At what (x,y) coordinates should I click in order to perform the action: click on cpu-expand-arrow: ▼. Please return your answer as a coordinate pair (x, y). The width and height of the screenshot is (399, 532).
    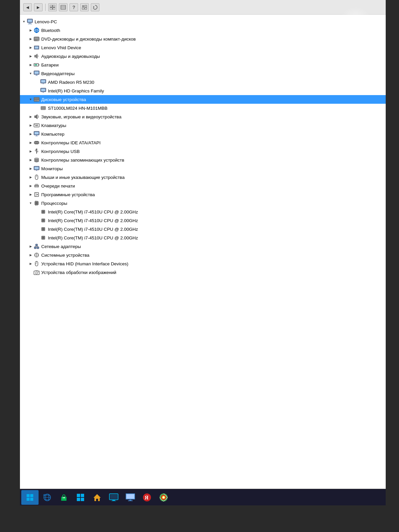
    Looking at the image, I should click on (31, 203).